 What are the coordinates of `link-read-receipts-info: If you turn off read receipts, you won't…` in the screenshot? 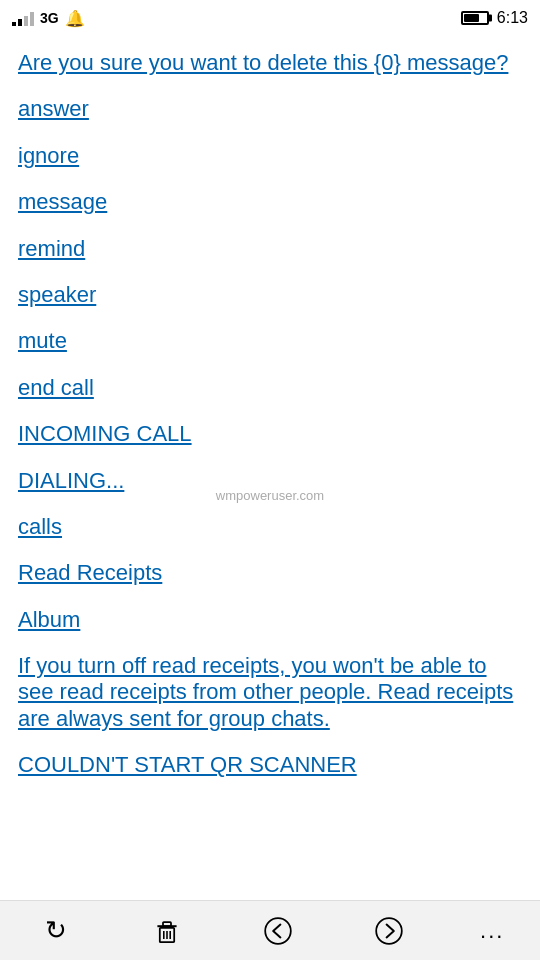 It's located at (270, 692).